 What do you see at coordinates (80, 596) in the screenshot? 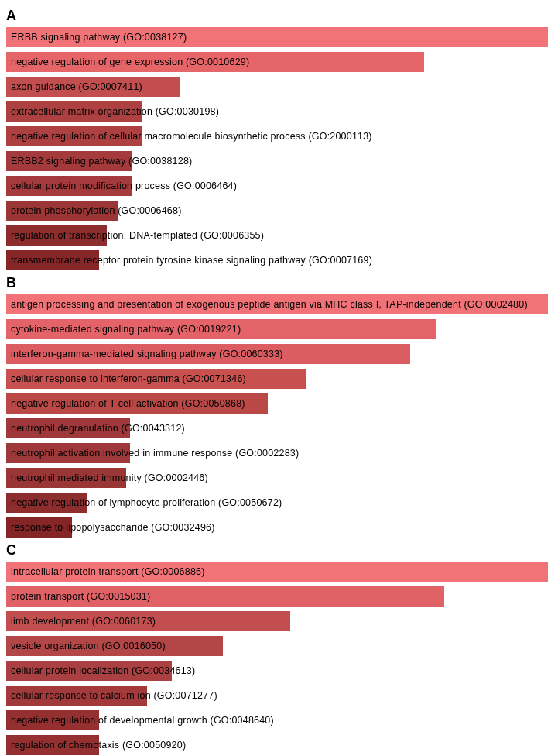
I see `bar-label: protein transport (GO:0015031)` at bounding box center [80, 596].